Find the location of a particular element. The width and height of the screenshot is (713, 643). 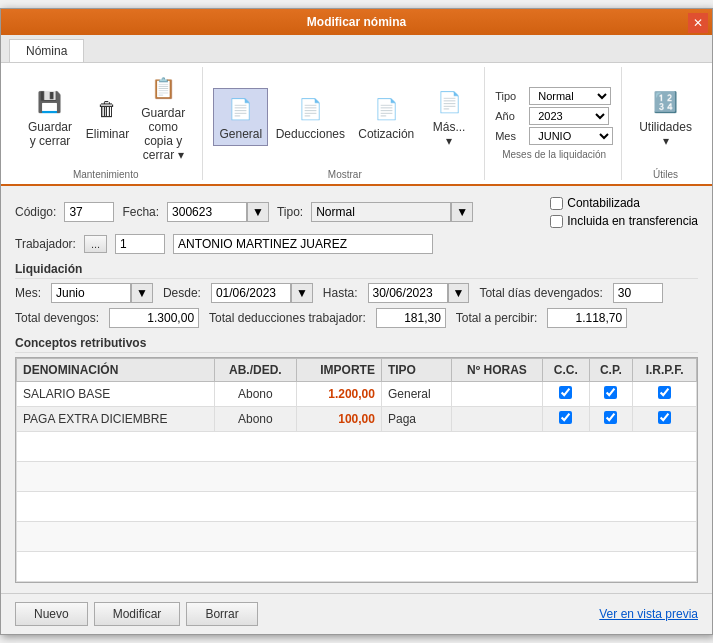

footer-buttons: Nuevo Modificar Borrar is located at coordinates (136, 614).